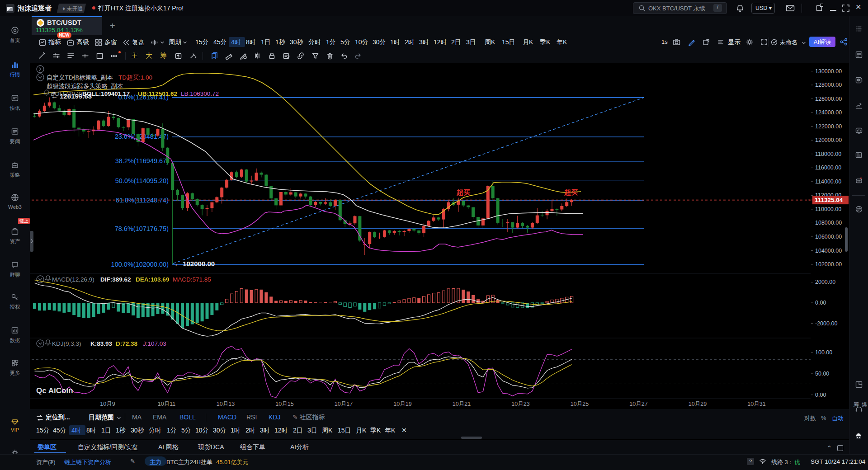 Image resolution: width=868 pixels, height=470 pixels. What do you see at coordinates (462, 404) in the screenshot?
I see `svg-text: 10月21` at bounding box center [462, 404].